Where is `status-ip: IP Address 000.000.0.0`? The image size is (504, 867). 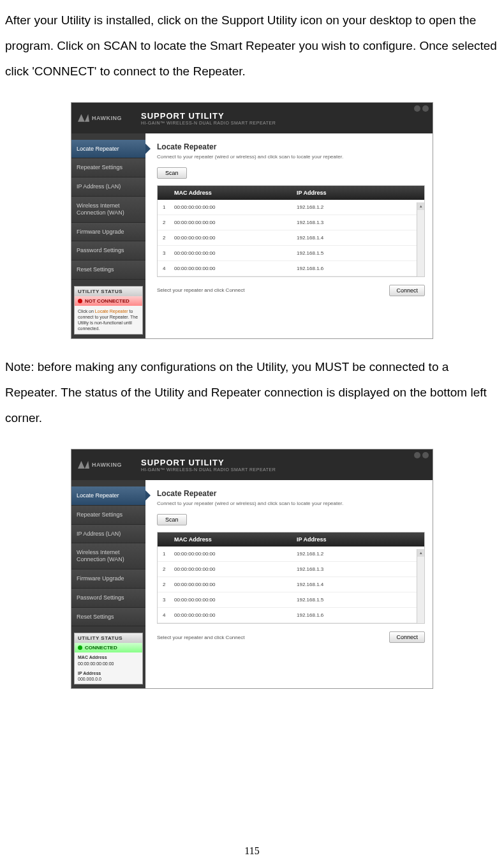
status-ip: IP Address 000.000.0.0 is located at coordinates (108, 676).